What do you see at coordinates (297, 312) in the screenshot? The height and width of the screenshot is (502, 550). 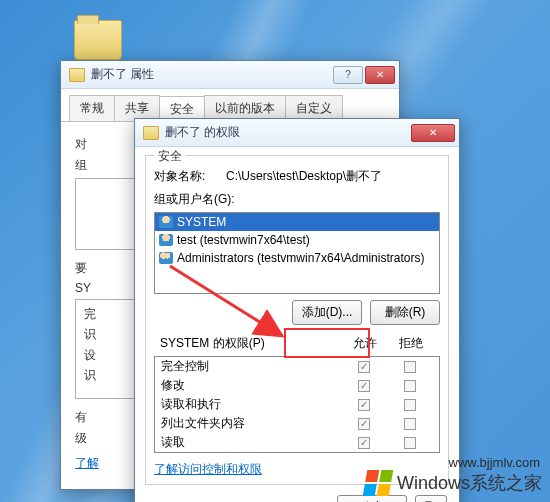 I see `user-buttons-row: 添加(D)... 删除(R)` at bounding box center [297, 312].